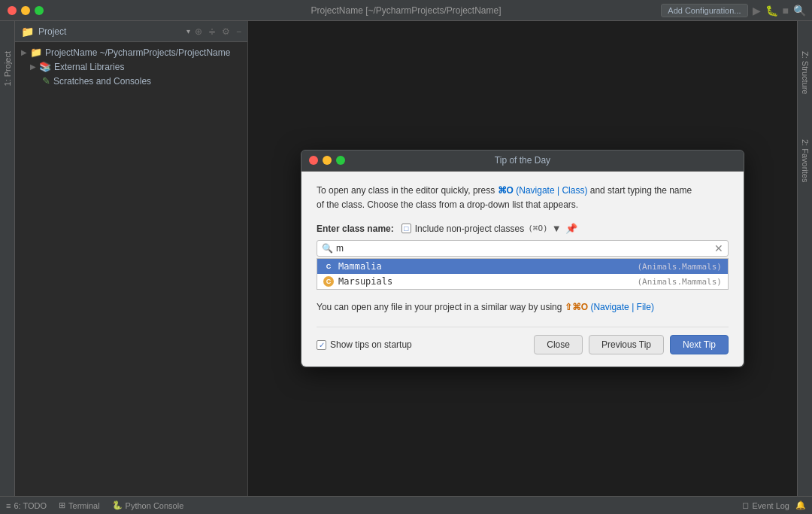 The height and width of the screenshot is (514, 812). I want to click on event-log-icon: ◻, so click(746, 506).